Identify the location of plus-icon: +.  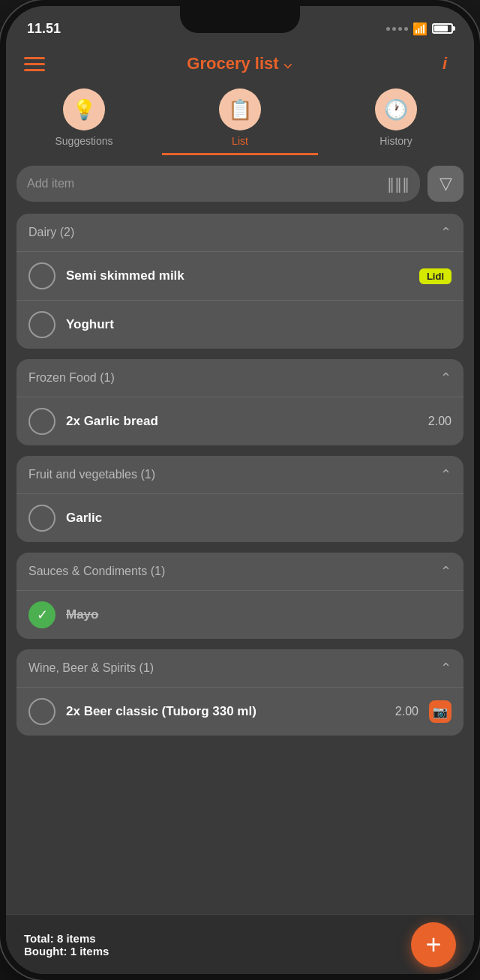
(434, 945).